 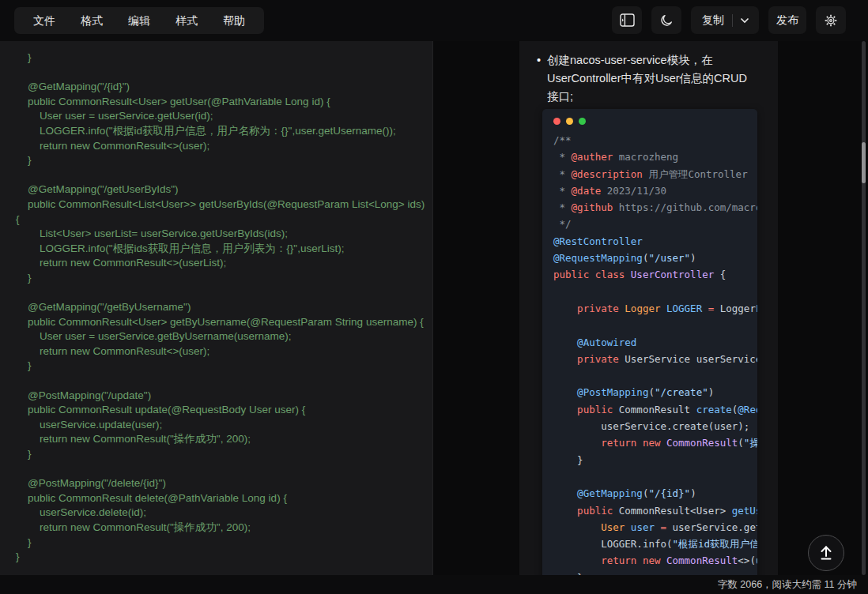 What do you see at coordinates (221, 483) in the screenshot?
I see `editor-line: @PostMapping("/delete/{id}")` at bounding box center [221, 483].